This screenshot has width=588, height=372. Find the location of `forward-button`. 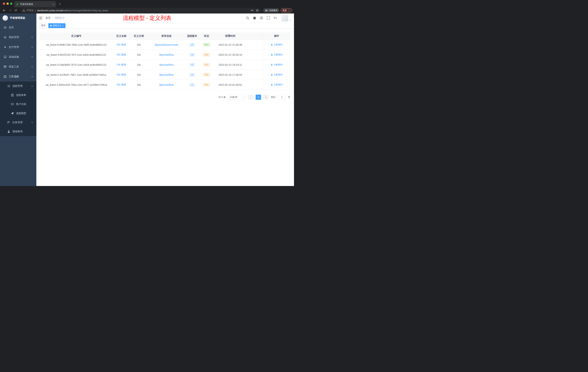

forward-button is located at coordinates (10, 10).